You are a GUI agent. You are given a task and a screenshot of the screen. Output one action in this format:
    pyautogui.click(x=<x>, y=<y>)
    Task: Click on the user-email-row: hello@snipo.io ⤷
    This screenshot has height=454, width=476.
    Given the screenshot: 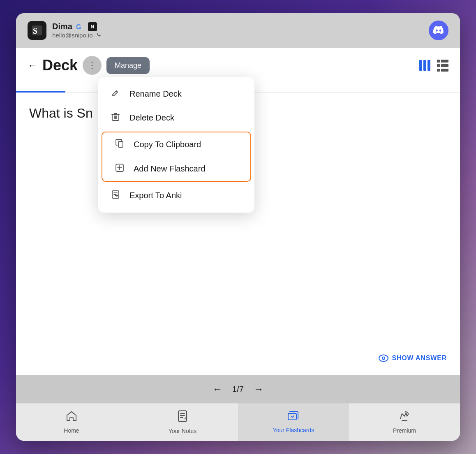 What is the action you would take?
    pyautogui.click(x=77, y=35)
    